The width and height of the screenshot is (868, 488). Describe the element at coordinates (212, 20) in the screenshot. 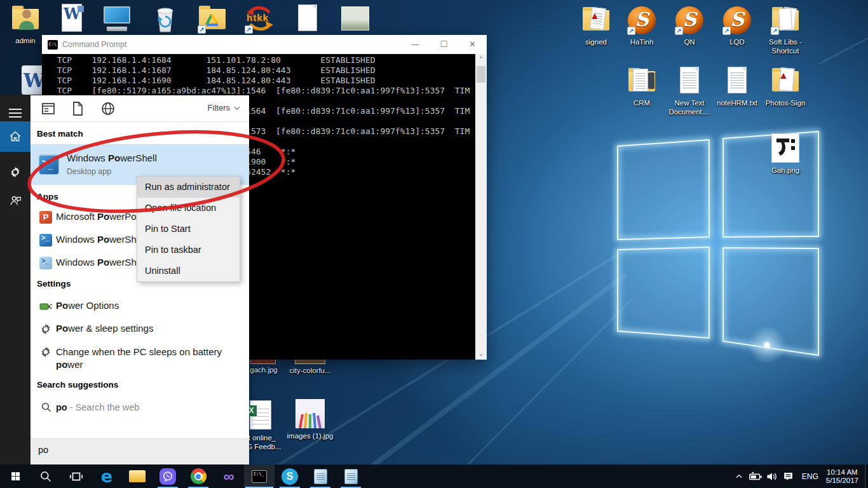

I see `desktop-icon-google-drive-folder: ↗` at that location.